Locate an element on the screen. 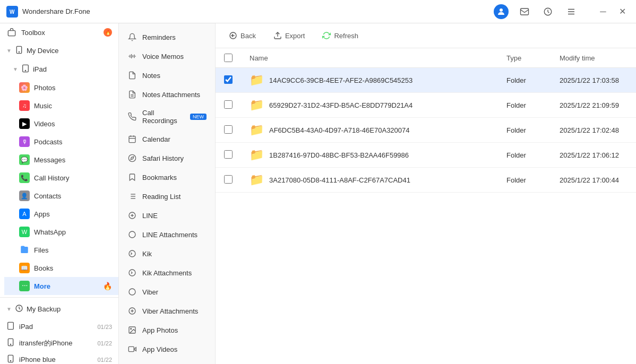 This screenshot has width=636, height=364. more-label: More is located at coordinates (66, 287).